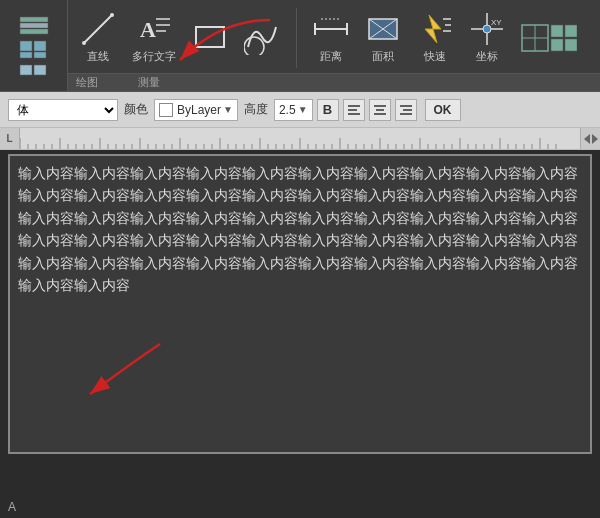 This screenshot has width=600, height=518. What do you see at coordinates (331, 29) in the screenshot?
I see `distance-icon` at bounding box center [331, 29].